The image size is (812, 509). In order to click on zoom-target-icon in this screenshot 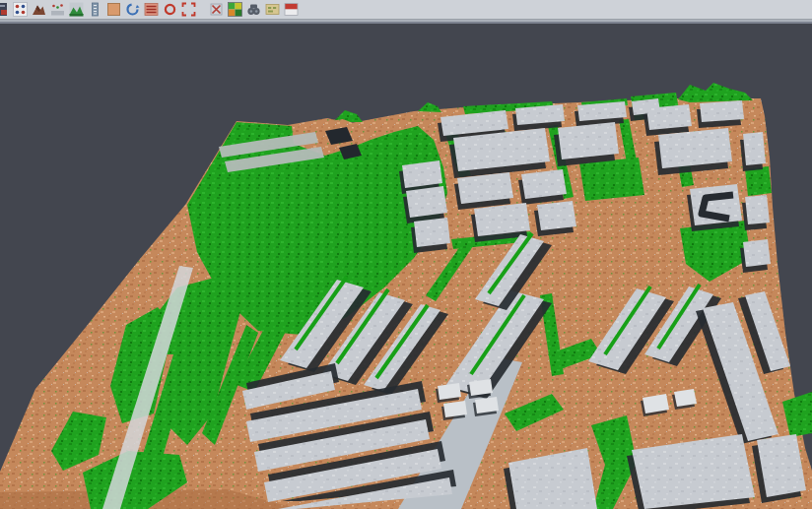, I will do `click(169, 10)`.